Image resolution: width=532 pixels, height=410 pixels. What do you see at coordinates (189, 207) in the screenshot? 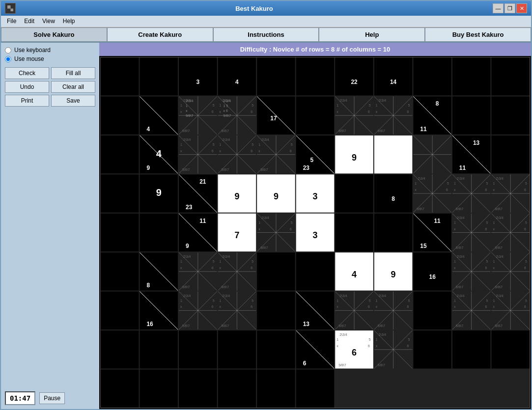
I see `svg-text: 23` at bounding box center [189, 207].